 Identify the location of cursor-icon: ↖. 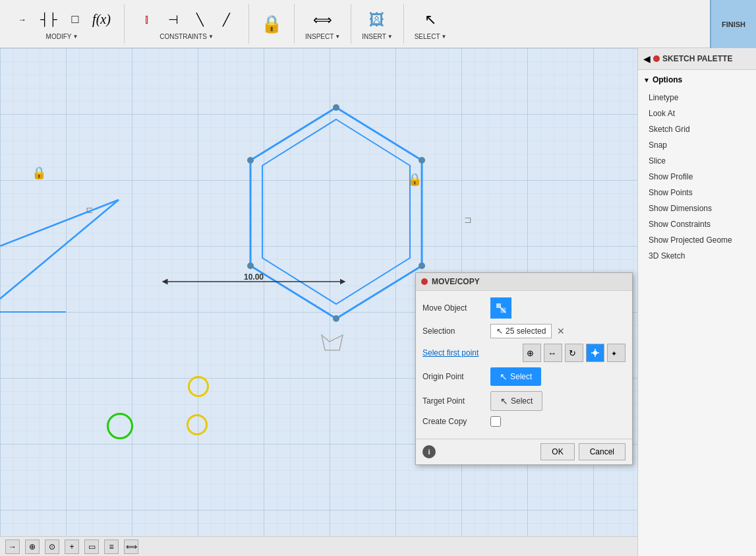
(430, 20).